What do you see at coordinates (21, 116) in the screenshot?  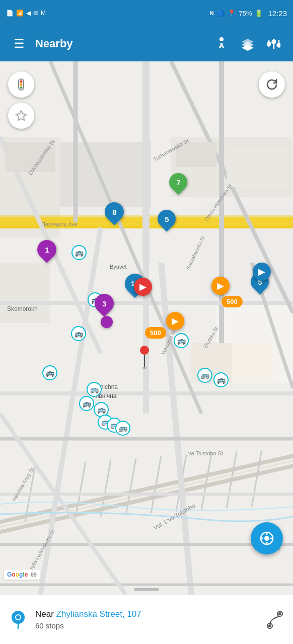 I see `star-icon` at bounding box center [21, 116].